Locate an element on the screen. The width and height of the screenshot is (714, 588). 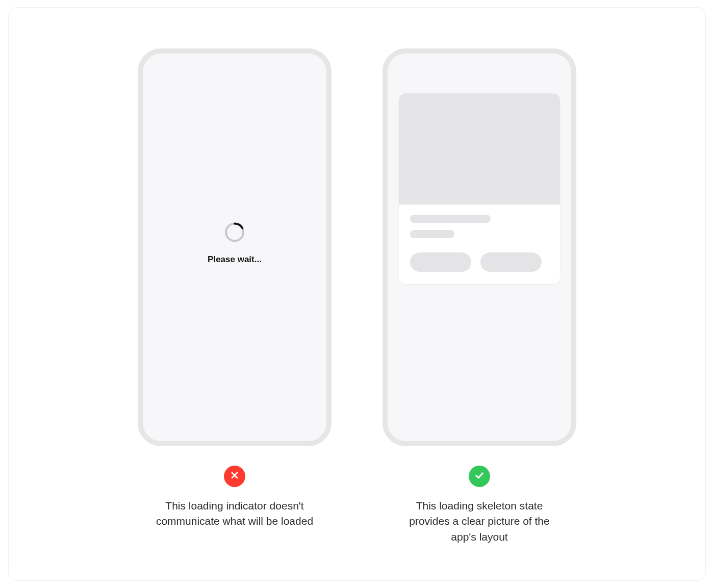
cross-badge is located at coordinates (235, 476).